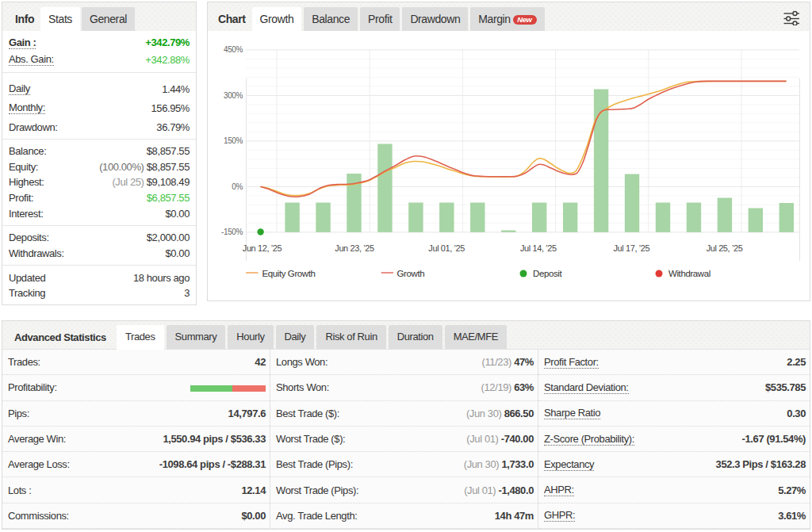  I want to click on svg-text: Jul 14, ’25, so click(538, 248).